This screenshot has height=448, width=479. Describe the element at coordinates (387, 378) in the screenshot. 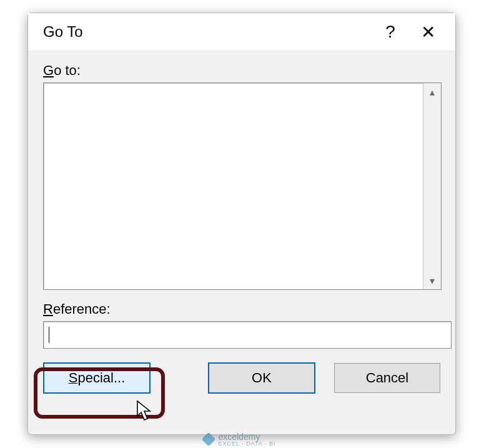

I see `cancel-button: Cancel` at that location.